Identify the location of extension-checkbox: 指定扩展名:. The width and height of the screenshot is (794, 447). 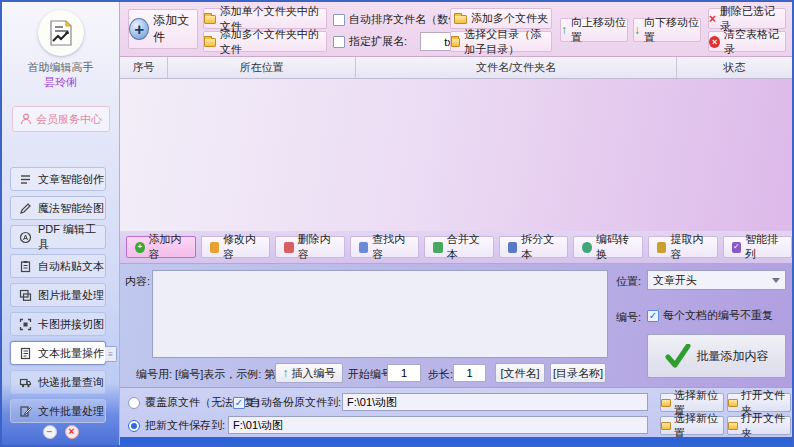
(370, 42).